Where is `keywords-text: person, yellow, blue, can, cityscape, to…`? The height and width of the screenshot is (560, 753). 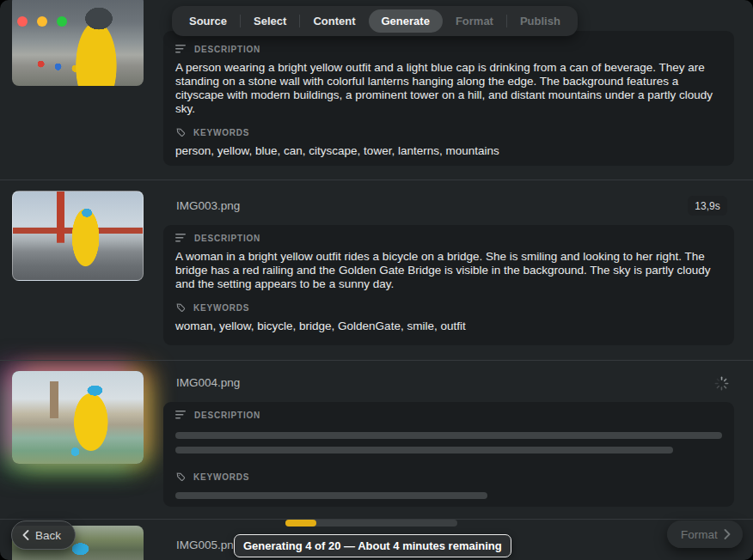 keywords-text: person, yellow, blue, can, cityscape, to… is located at coordinates (449, 151).